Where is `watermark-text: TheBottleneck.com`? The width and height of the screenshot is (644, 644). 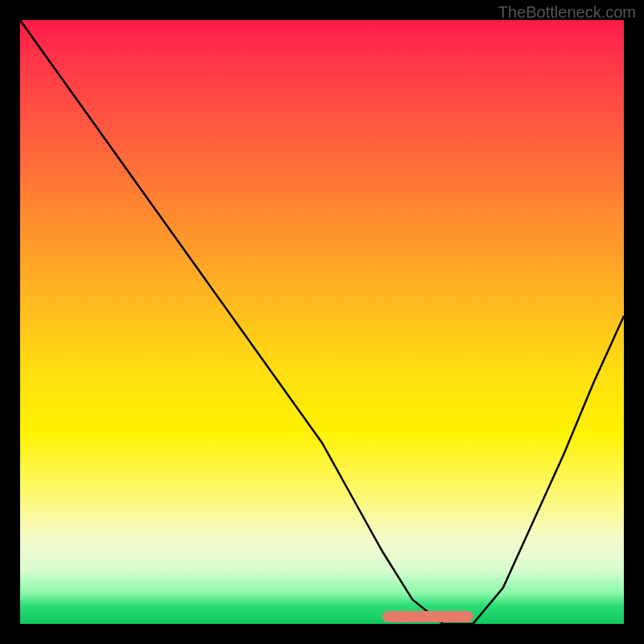 watermark-text: TheBottleneck.com is located at coordinates (567, 13).